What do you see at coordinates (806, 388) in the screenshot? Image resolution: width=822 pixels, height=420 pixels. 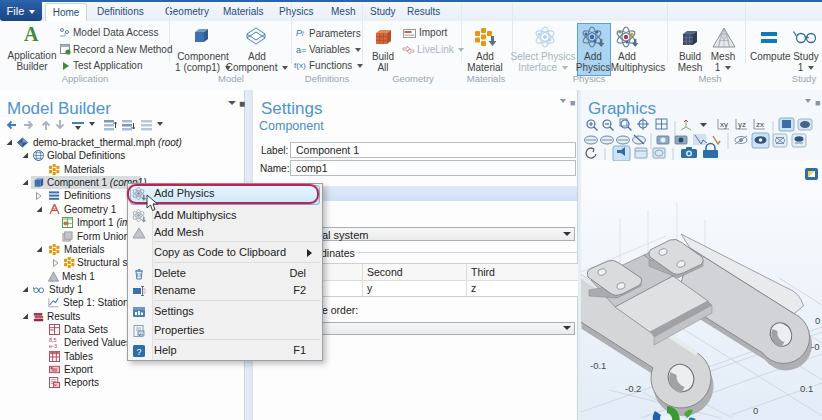 I see `svg-text: 0.1` at bounding box center [806, 388].